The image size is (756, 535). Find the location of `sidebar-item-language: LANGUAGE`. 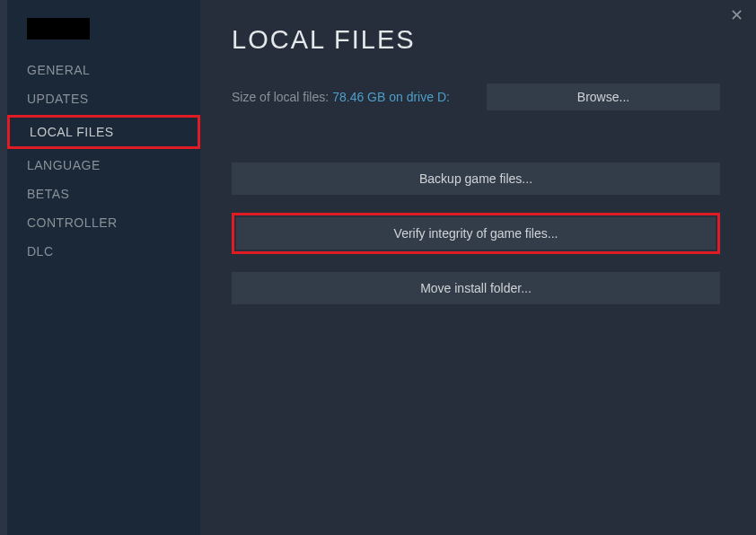

sidebar-item-language: LANGUAGE is located at coordinates (104, 165).